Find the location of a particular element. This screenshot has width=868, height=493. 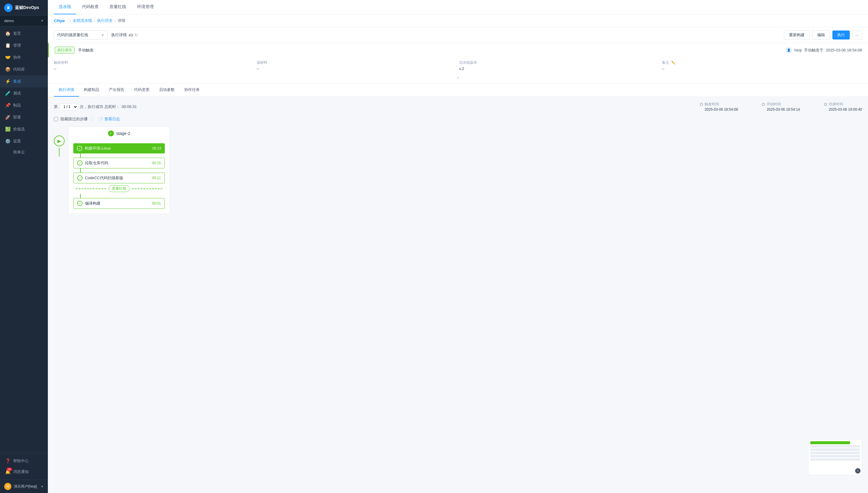

run-number-select: 1 / 1 is located at coordinates (69, 107).